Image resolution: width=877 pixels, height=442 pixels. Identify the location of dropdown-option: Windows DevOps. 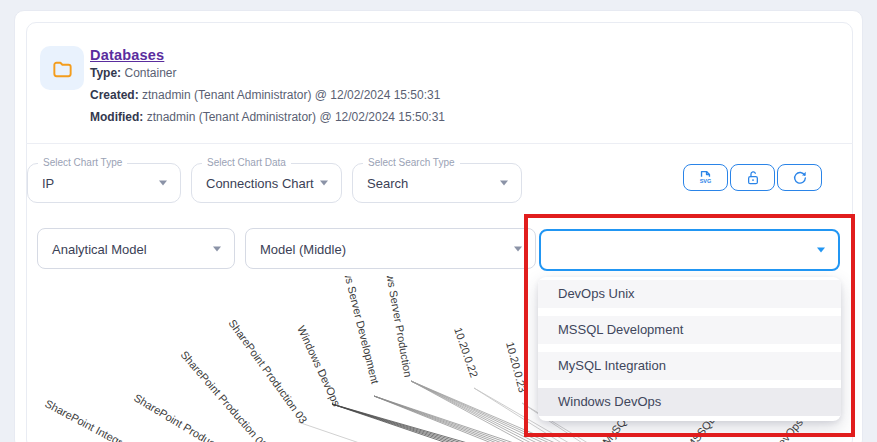
(690, 402).